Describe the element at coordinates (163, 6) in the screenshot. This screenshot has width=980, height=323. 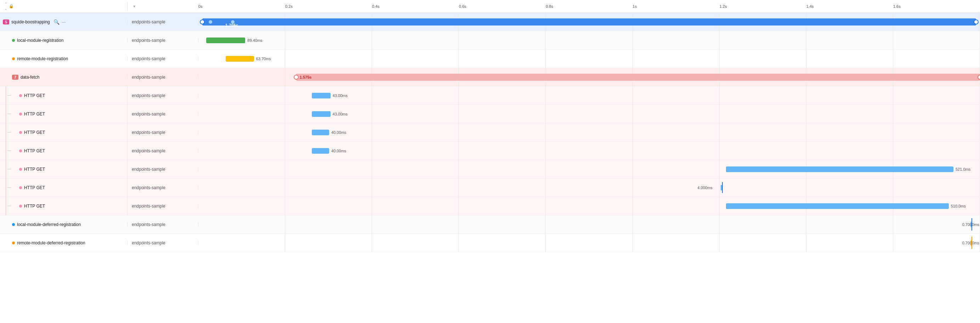
I see `service-column-header: ▾` at that location.